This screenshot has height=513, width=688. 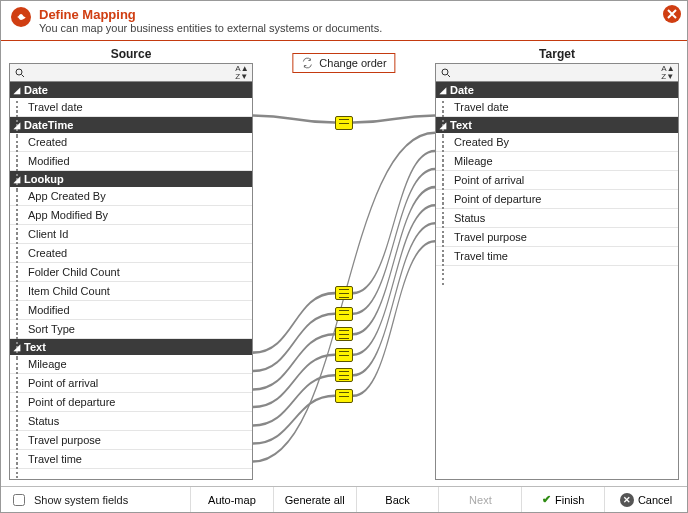 I want to click on swap-icon, so click(x=307, y=63).